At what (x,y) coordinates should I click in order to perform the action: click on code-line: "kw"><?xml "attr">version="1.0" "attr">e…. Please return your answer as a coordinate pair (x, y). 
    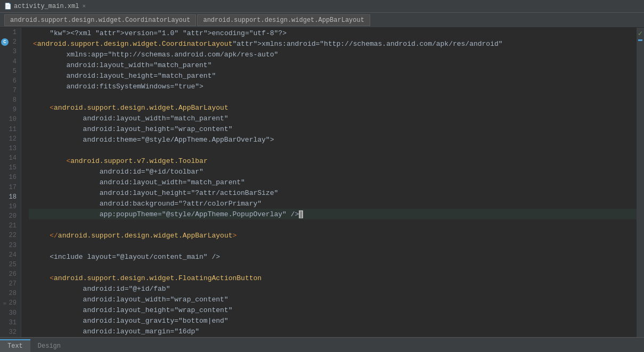
    Looking at the image, I should click on (332, 33).